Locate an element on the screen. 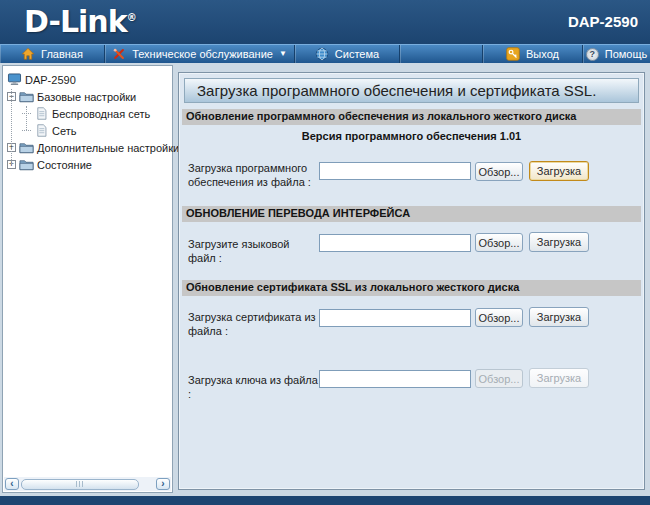 The height and width of the screenshot is (505, 650). key-file-label: Загрузка ключа из файла : is located at coordinates (254, 387).